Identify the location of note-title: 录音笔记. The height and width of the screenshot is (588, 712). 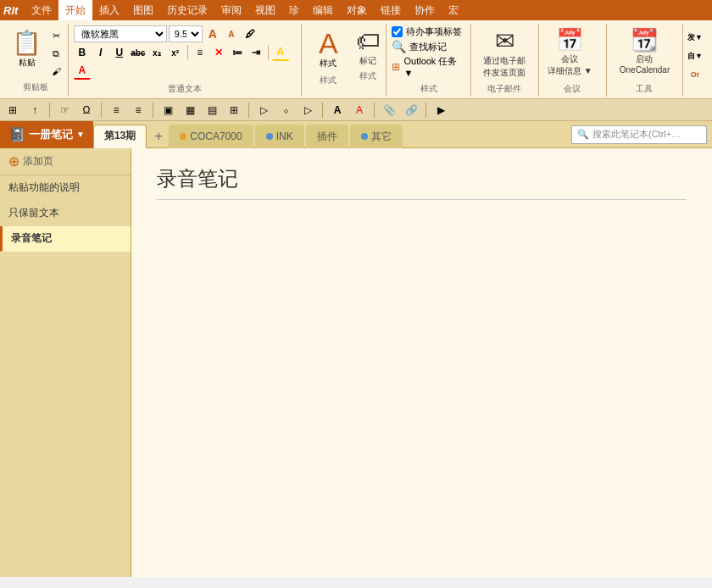
(422, 183).